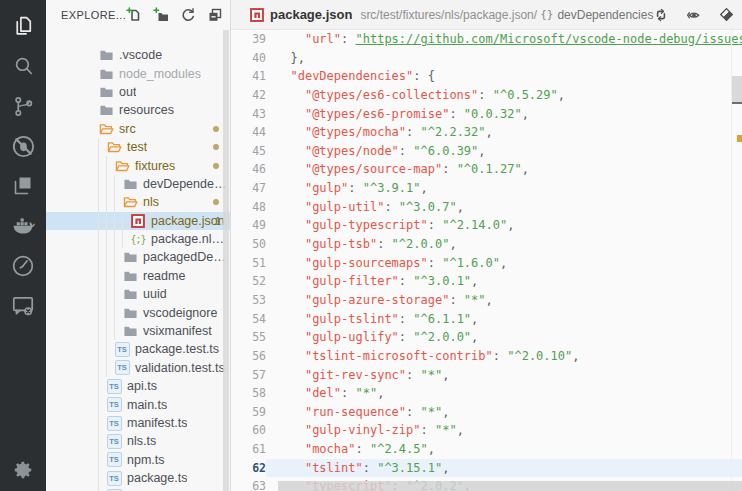  Describe the element at coordinates (177, 349) in the screenshot. I see `tree-item-label: package.test.ts` at that location.